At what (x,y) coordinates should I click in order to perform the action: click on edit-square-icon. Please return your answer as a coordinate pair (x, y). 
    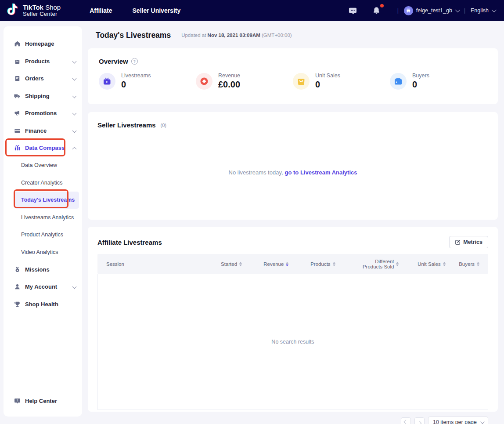
    Looking at the image, I should click on (457, 243).